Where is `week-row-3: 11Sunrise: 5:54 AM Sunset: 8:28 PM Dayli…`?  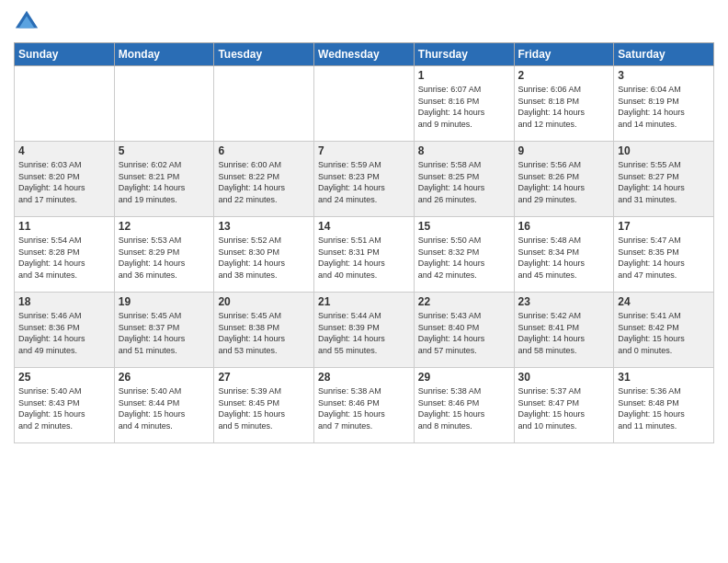
week-row-3: 11Sunrise: 5:54 AM Sunset: 8:28 PM Dayli… is located at coordinates (364, 255).